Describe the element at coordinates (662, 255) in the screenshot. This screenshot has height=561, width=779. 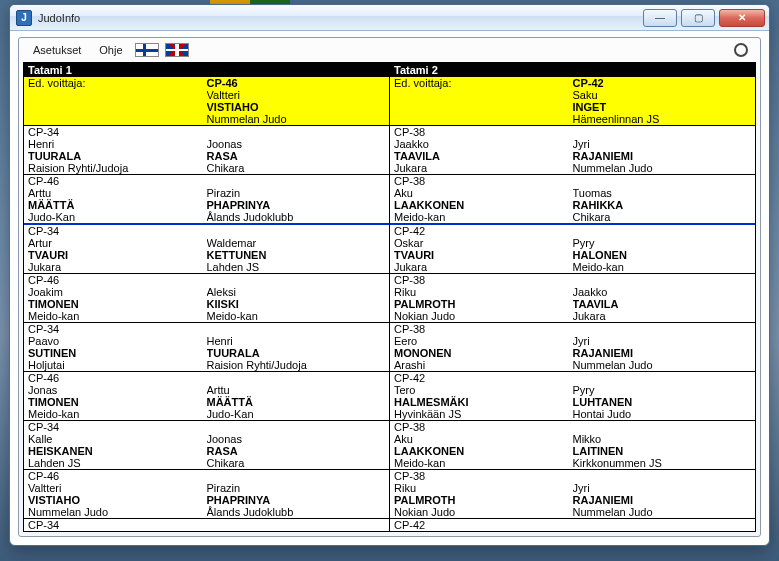
I see `fighter-b-last: HALONEN` at that location.